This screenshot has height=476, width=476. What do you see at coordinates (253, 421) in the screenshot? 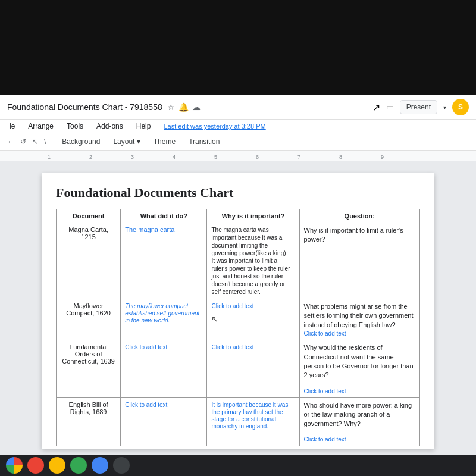
I see `cell-why-4: It is important because it was the prima…` at bounding box center [253, 421].